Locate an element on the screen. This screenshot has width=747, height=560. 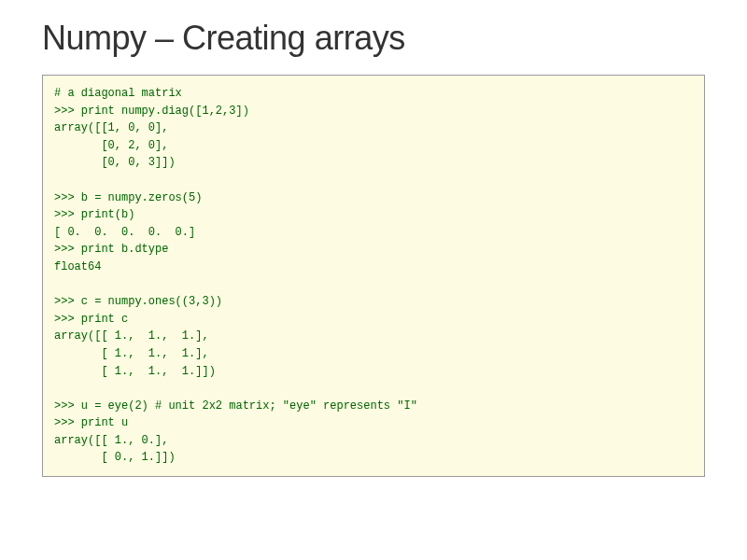
code-line: float64 is located at coordinates (78, 267).